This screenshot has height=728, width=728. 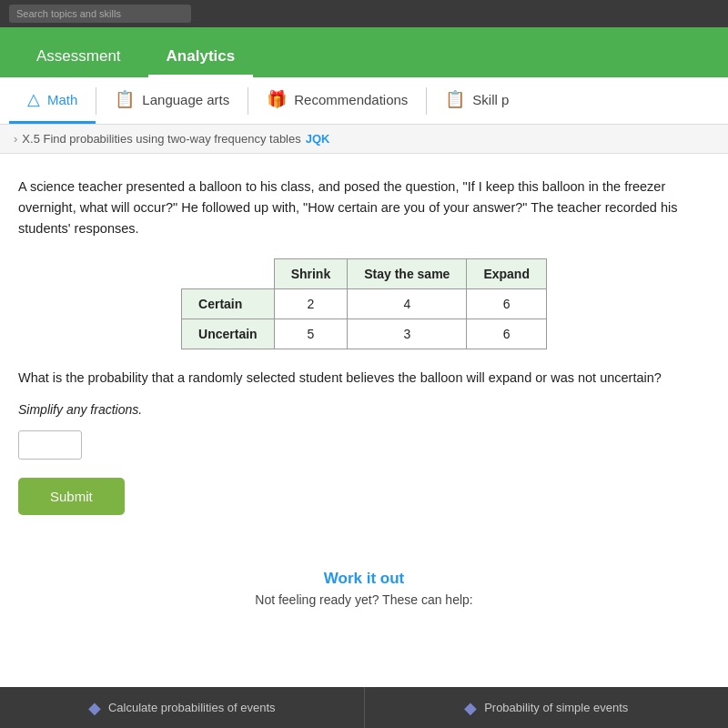 I want to click on sub-question: What is the probability that a randomly …, so click(x=364, y=379).